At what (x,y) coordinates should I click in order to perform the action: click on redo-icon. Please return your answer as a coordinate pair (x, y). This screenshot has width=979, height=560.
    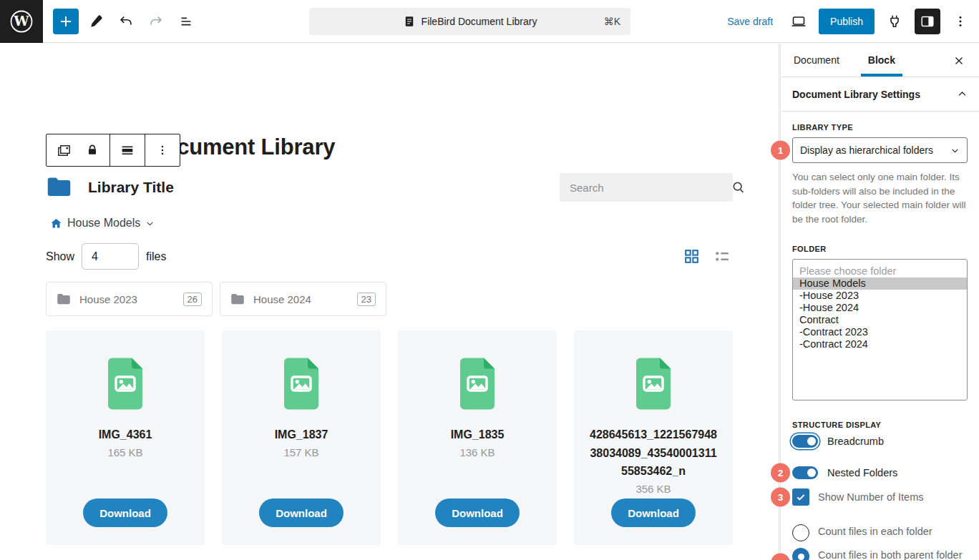
    Looking at the image, I should click on (156, 21).